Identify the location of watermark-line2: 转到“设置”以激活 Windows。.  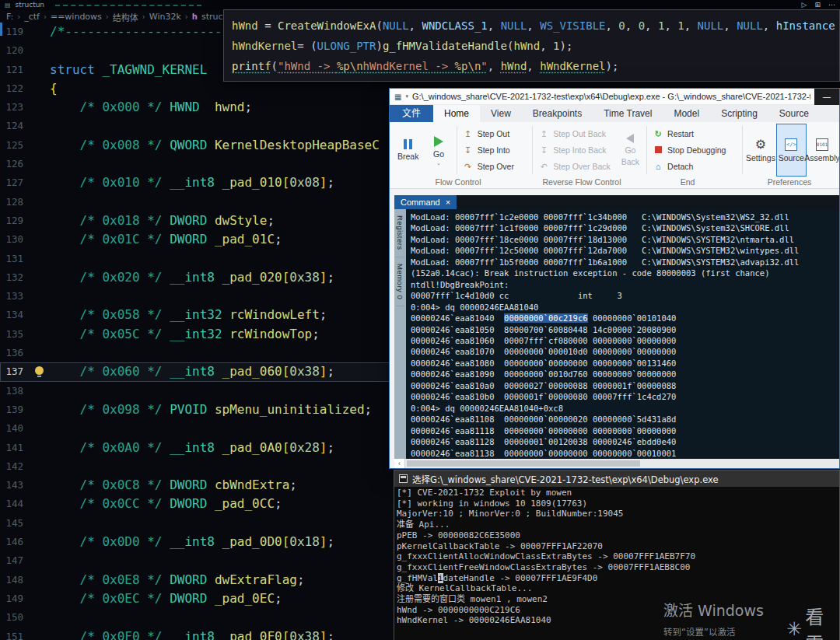
(719, 633).